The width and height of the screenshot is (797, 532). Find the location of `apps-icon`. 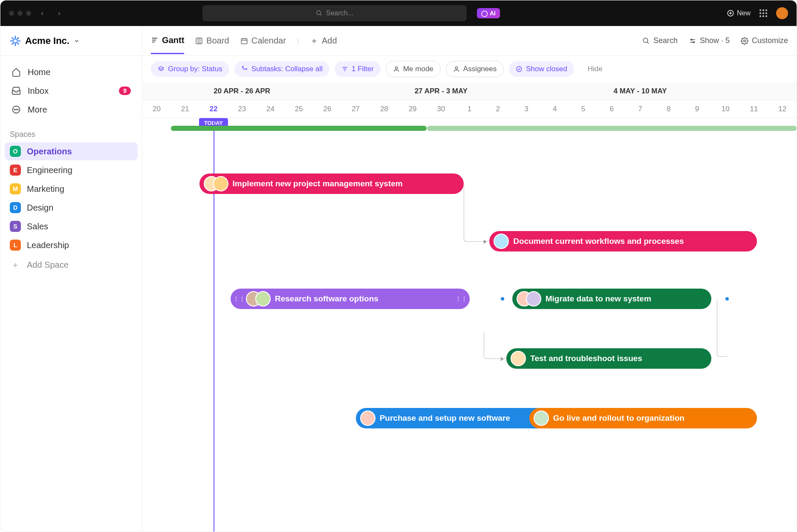

apps-icon is located at coordinates (763, 13).